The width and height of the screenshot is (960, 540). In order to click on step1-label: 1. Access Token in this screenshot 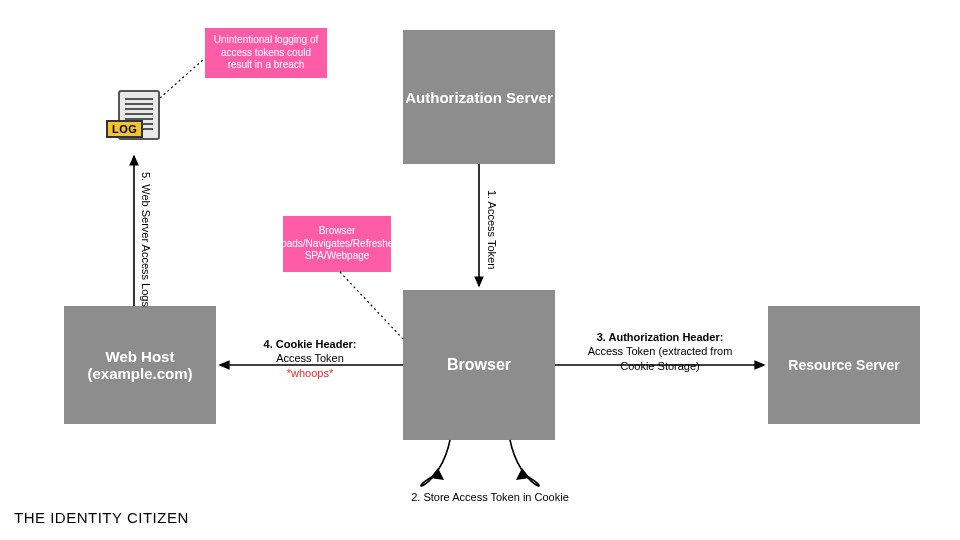, I will do `click(492, 230)`.